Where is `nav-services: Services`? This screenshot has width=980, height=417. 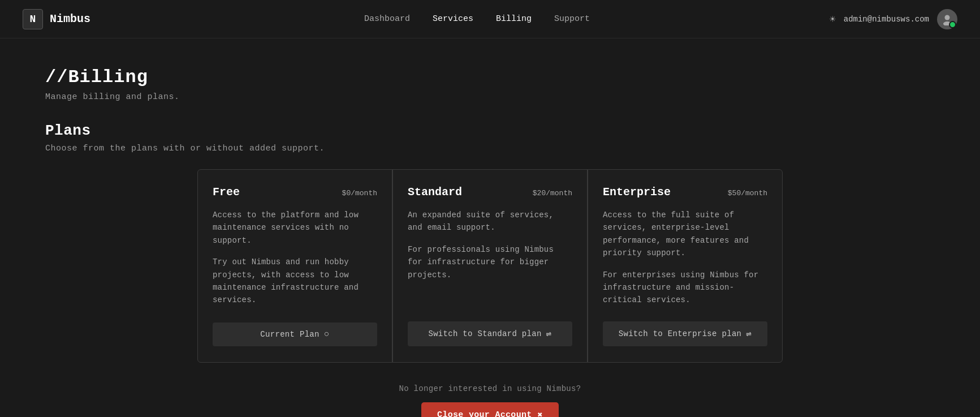
nav-services: Services is located at coordinates (453, 19).